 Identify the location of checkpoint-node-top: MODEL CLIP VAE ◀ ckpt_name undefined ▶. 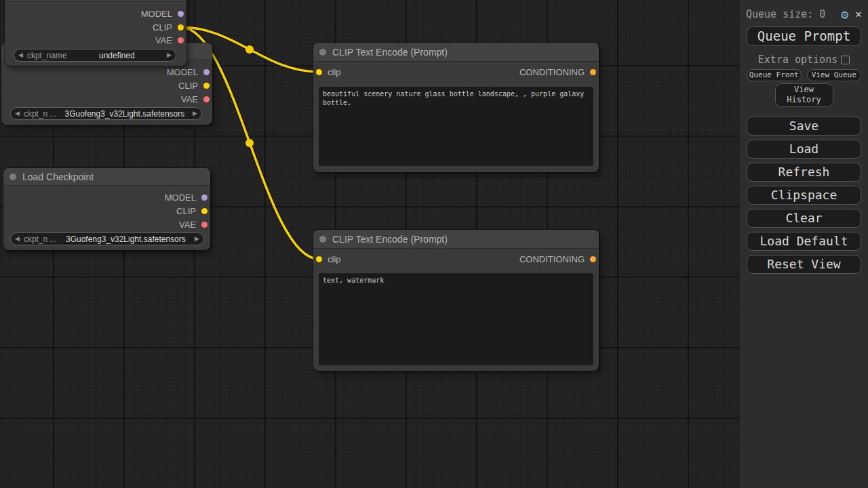
(96, 33).